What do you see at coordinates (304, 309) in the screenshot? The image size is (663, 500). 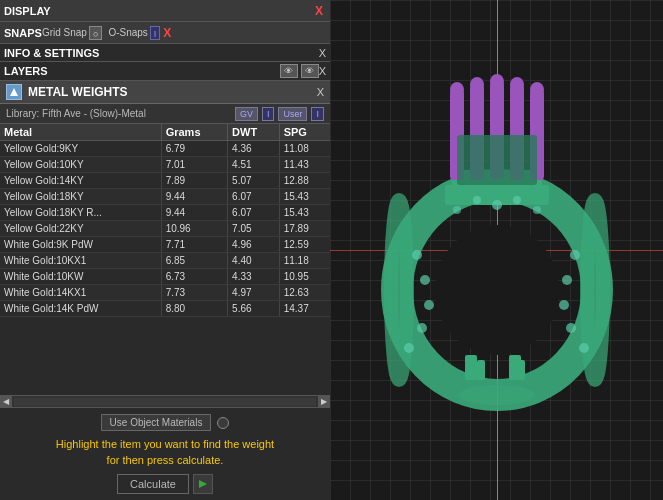 I see `table-cell: 14.37` at bounding box center [304, 309].